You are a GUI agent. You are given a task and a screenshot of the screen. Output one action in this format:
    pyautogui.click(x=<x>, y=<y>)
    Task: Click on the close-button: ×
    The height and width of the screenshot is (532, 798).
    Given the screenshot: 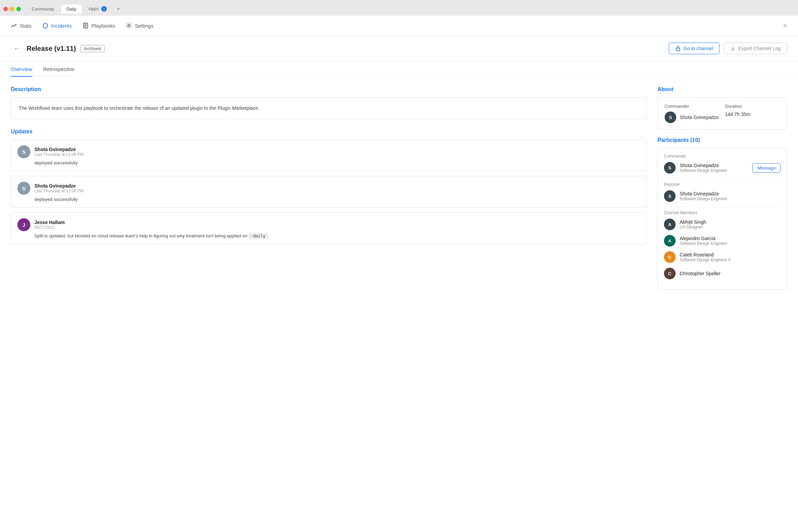 What is the action you would take?
    pyautogui.click(x=785, y=26)
    